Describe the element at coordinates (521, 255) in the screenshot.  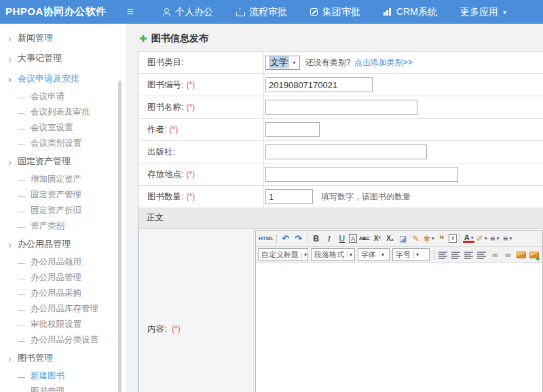
I see `insert-image-icon` at that location.